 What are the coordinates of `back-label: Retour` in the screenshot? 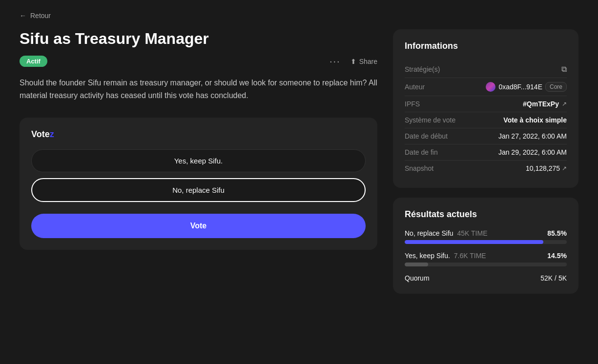 It's located at (41, 16).